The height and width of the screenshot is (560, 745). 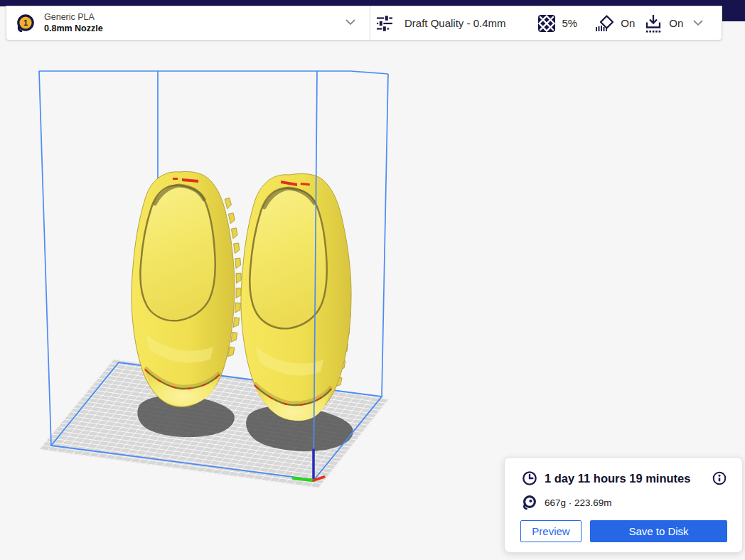 I want to click on info-icon, so click(x=719, y=478).